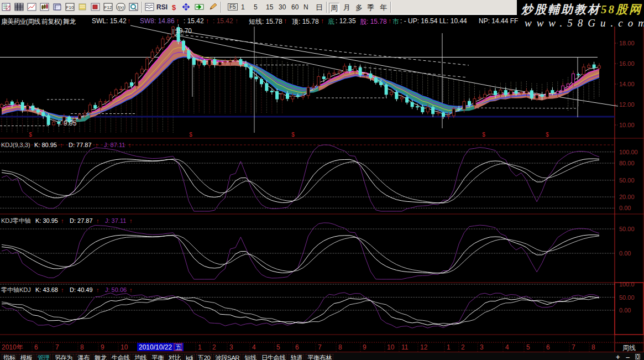  Describe the element at coordinates (155, 347) in the screenshot. I see `svg-text: 2010/10/22` at that location.